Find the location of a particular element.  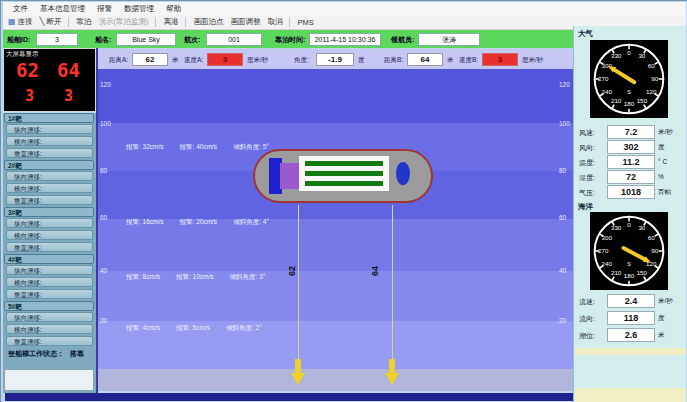

led-distance-b: 64 is located at coordinates (68, 70).